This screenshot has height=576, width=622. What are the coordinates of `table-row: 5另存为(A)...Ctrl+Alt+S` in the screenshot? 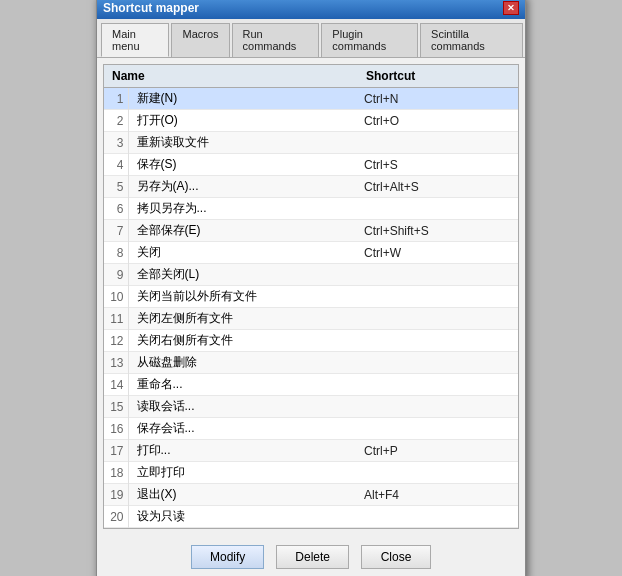 It's located at (311, 187).